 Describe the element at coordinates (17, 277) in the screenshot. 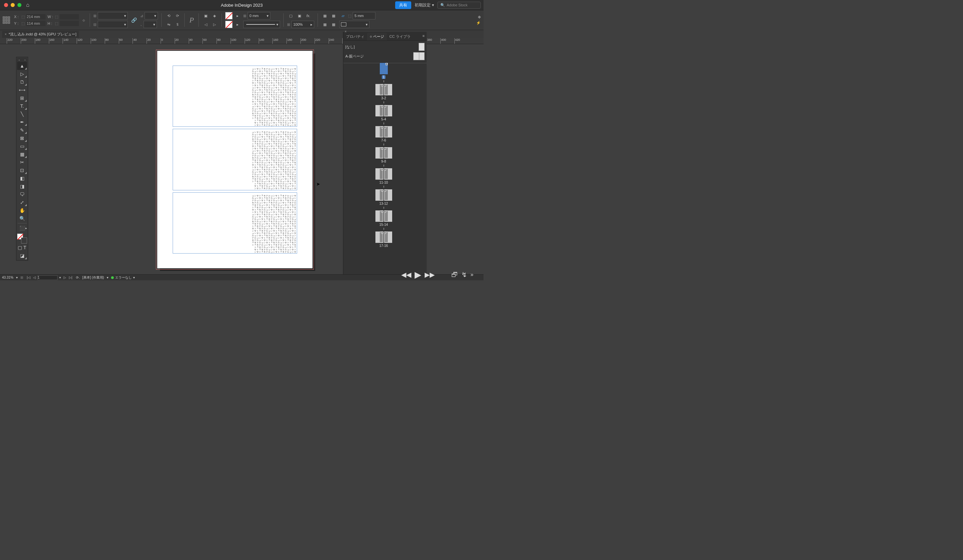

I see `zoom-dropdown-icon: ▾` at that location.